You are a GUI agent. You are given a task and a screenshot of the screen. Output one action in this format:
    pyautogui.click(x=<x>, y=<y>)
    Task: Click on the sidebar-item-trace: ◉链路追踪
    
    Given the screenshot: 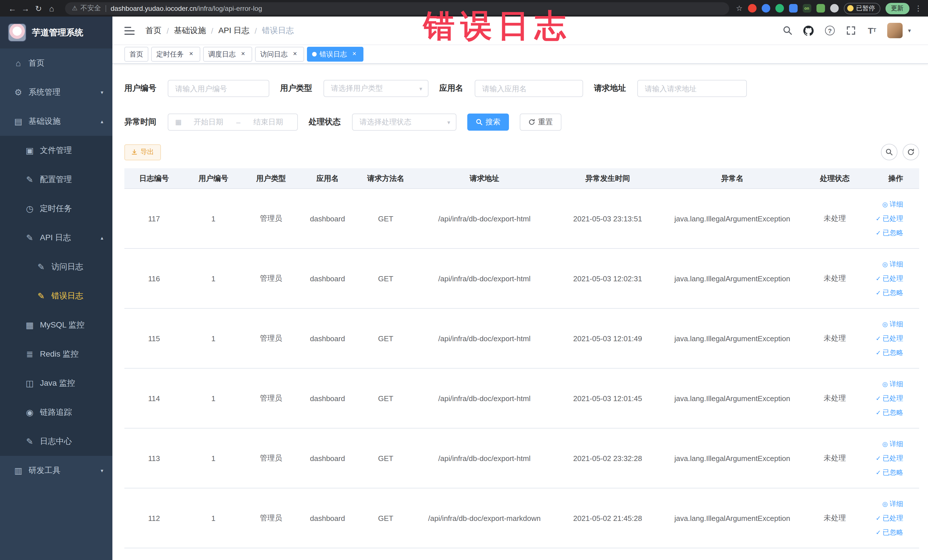 What is the action you would take?
    pyautogui.click(x=56, y=412)
    